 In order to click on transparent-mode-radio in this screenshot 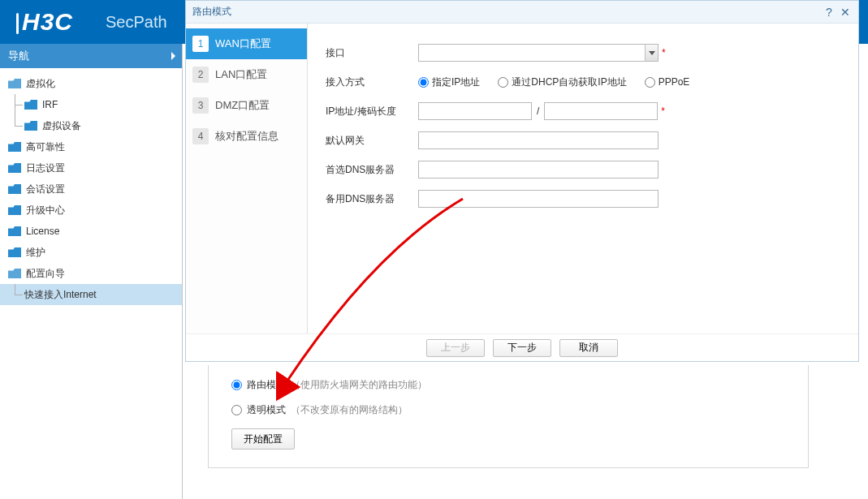, I will do `click(237, 411)`.